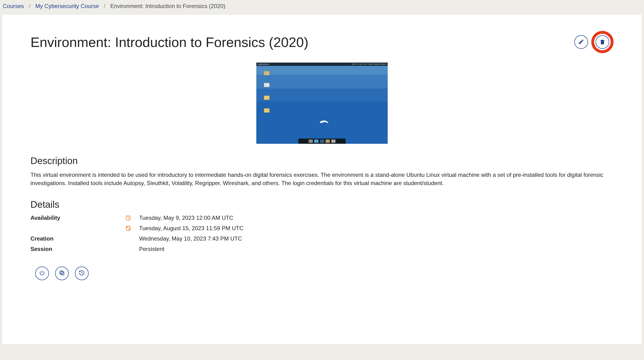  What do you see at coordinates (170, 42) in the screenshot?
I see `page-title: Environment: Introduction to Forensics (…` at bounding box center [170, 42].